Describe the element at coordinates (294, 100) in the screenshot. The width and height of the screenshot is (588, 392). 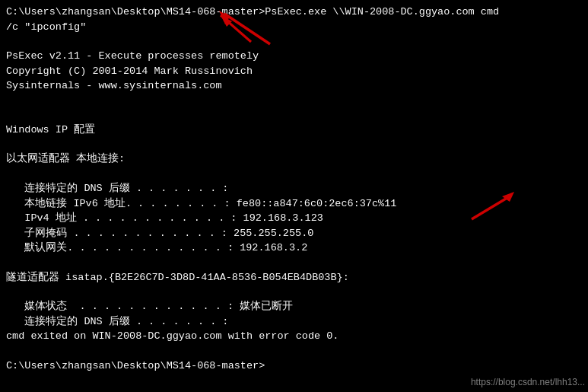
I see `blank2` at that location.